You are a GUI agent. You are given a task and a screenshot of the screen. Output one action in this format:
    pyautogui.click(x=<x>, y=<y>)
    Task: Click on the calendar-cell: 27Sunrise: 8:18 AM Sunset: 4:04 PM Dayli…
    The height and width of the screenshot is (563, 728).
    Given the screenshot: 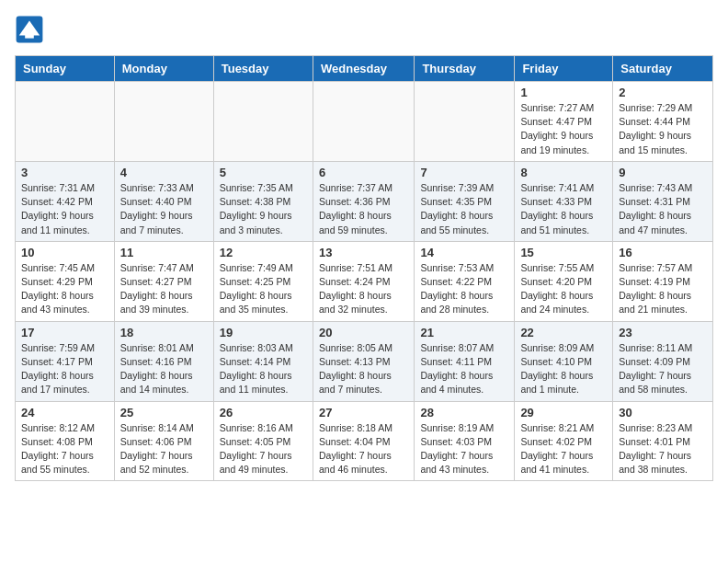 What is the action you would take?
    pyautogui.click(x=363, y=442)
    